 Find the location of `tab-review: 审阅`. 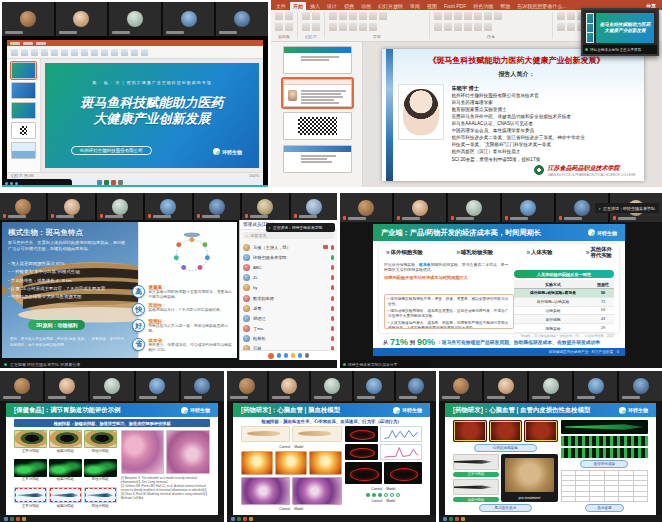

tab-review: 审阅 is located at coordinates (415, 6).